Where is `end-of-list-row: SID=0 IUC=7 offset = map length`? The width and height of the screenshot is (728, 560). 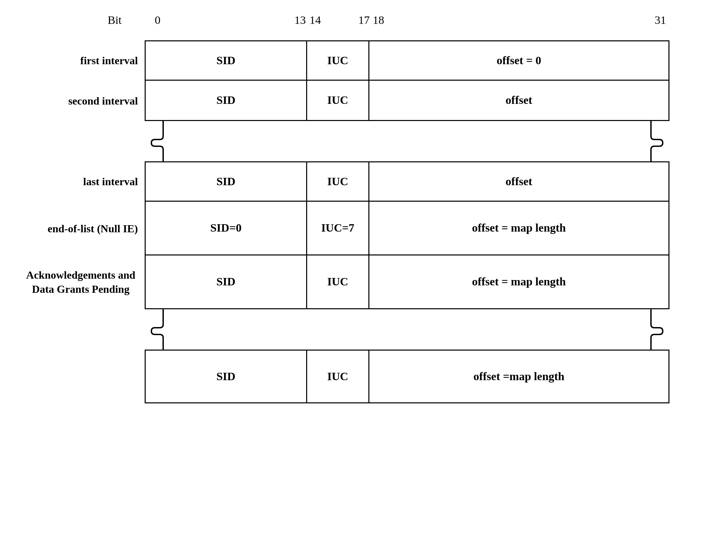
end-of-list-row: SID=0 IUC=7 offset = map length is located at coordinates (407, 229).